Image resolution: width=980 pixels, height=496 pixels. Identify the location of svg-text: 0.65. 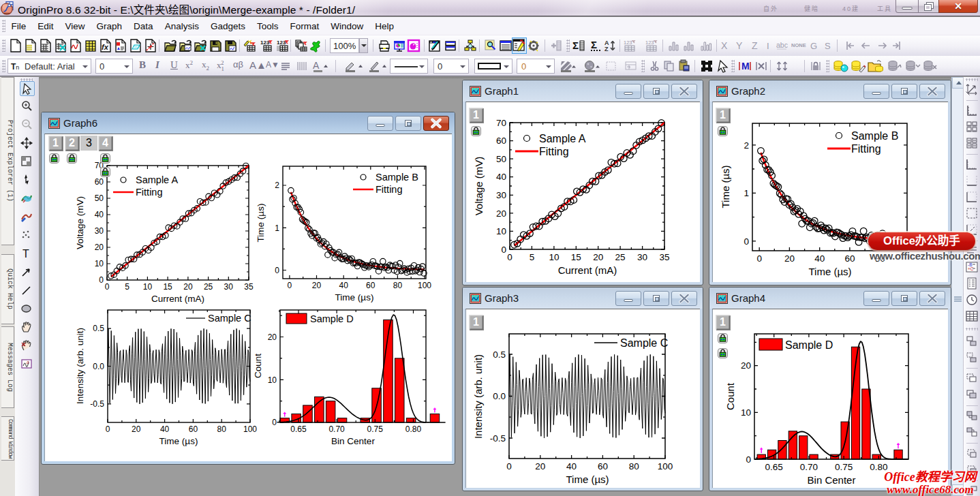
(298, 429).